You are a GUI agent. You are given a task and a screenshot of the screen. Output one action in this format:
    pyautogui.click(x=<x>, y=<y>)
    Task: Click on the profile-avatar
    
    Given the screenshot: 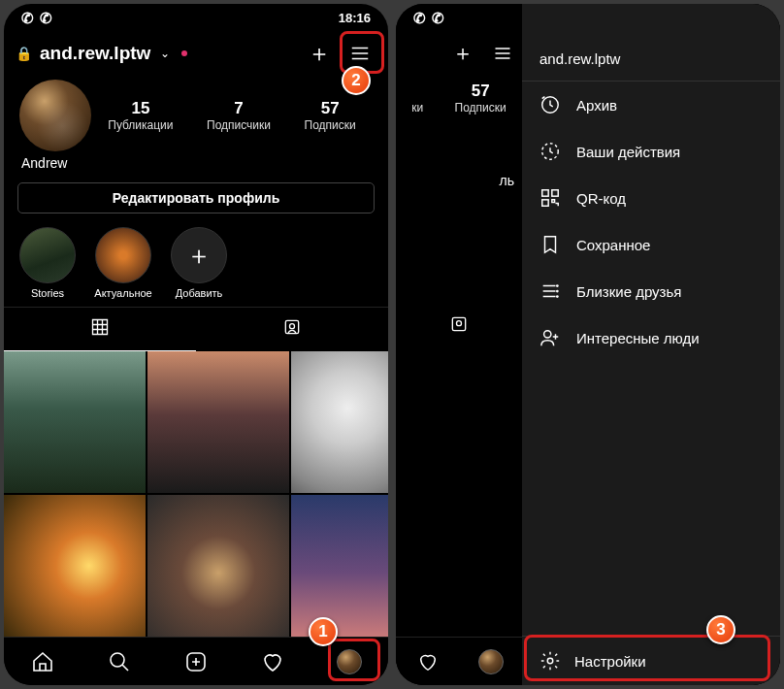 What is the action you would take?
    pyautogui.click(x=55, y=115)
    